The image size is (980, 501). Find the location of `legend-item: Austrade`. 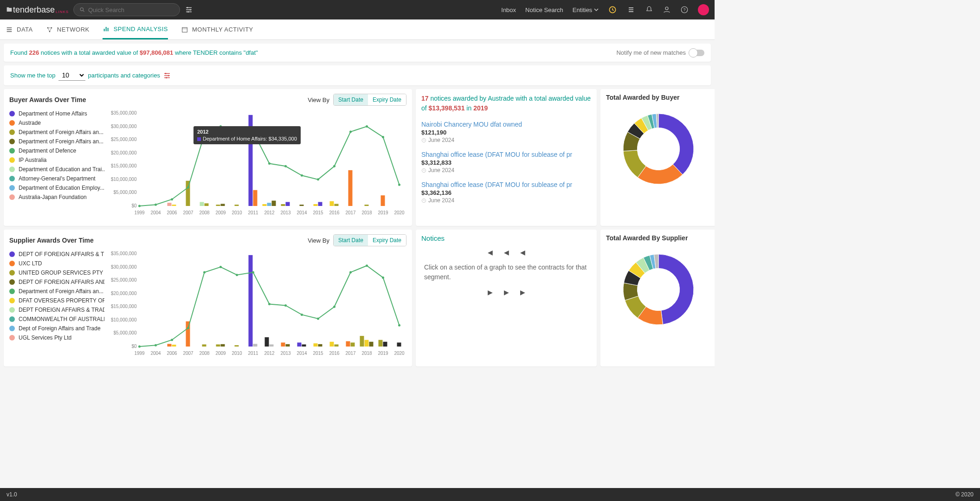

legend-item: Austrade is located at coordinates (57, 123).